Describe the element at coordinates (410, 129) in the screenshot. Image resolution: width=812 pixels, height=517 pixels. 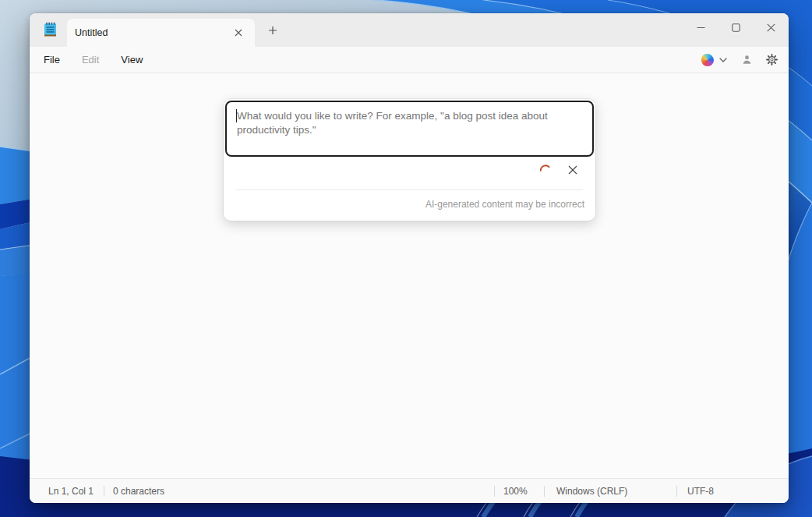
I see `ai-prompt-input` at that location.